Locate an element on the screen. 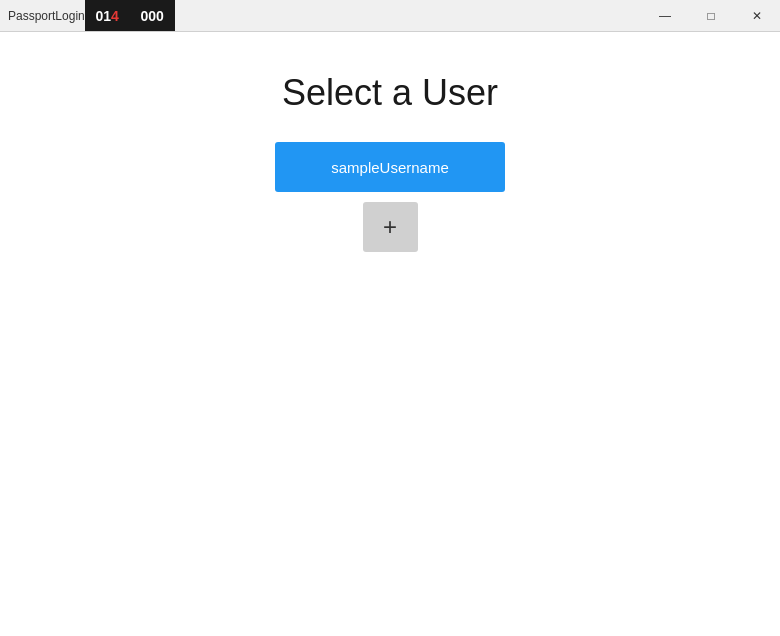  counter-014-normal: 01 is located at coordinates (104, 16).